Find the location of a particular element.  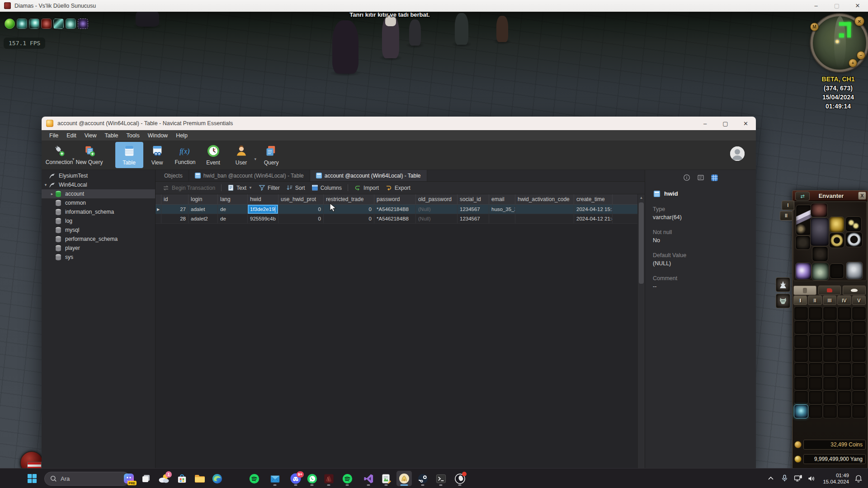

equipment-slot-shoes is located at coordinates (820, 272).